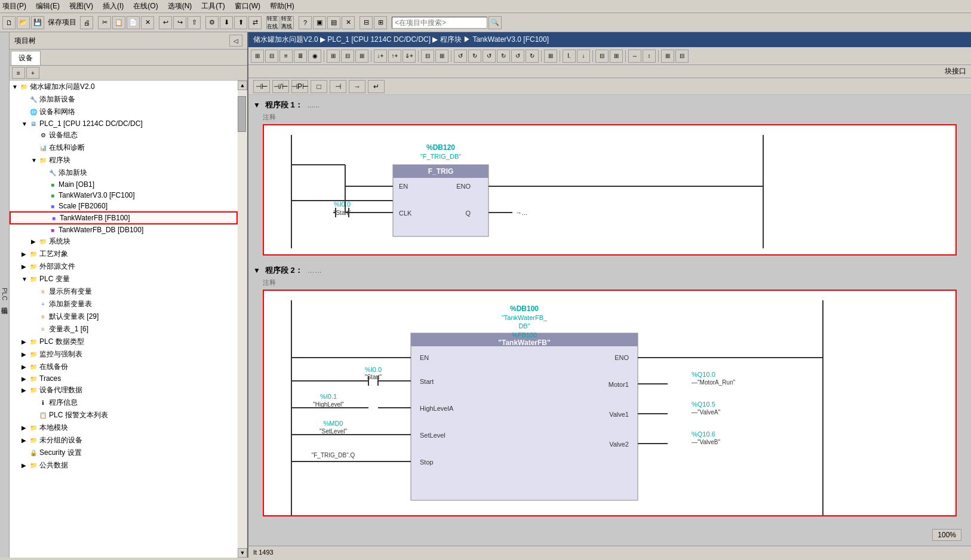 This screenshot has width=971, height=560. Describe the element at coordinates (503, 56) in the screenshot. I see `ed-btn-16: ↻` at that location.